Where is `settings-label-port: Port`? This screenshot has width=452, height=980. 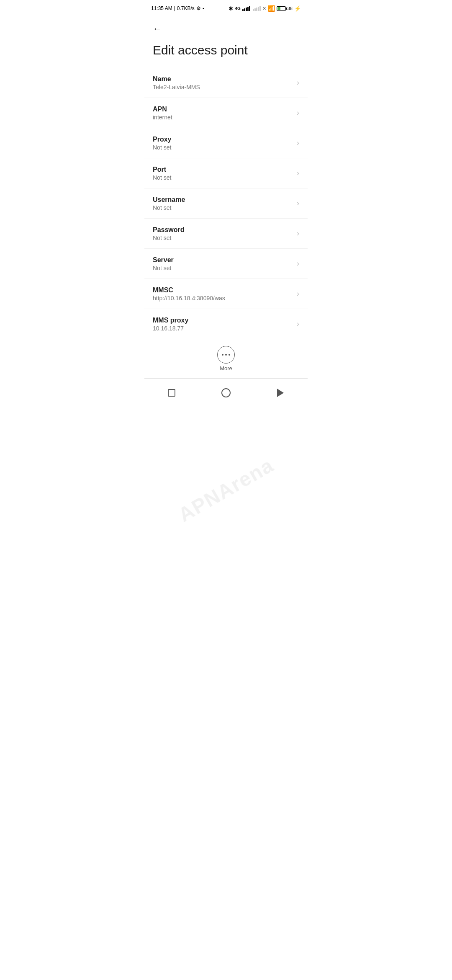 settings-label-port: Port is located at coordinates (223, 170).